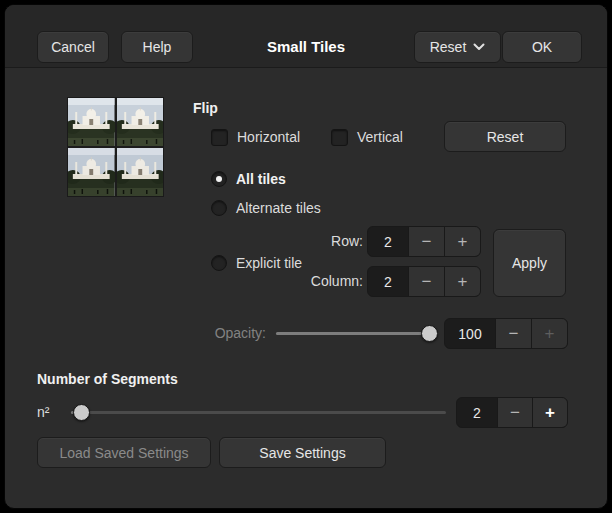  Describe the element at coordinates (258, 412) in the screenshot. I see `segments-slider` at that location.